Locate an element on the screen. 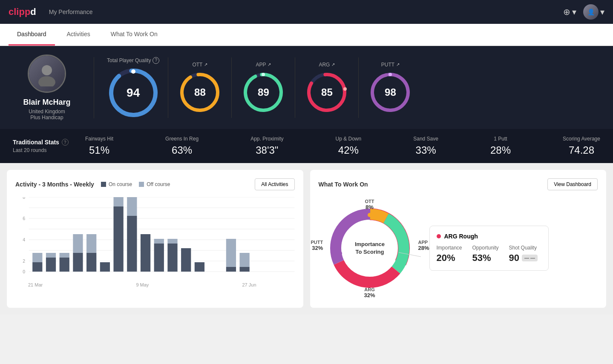  tab-dashboard: Dashboard is located at coordinates (32, 35).